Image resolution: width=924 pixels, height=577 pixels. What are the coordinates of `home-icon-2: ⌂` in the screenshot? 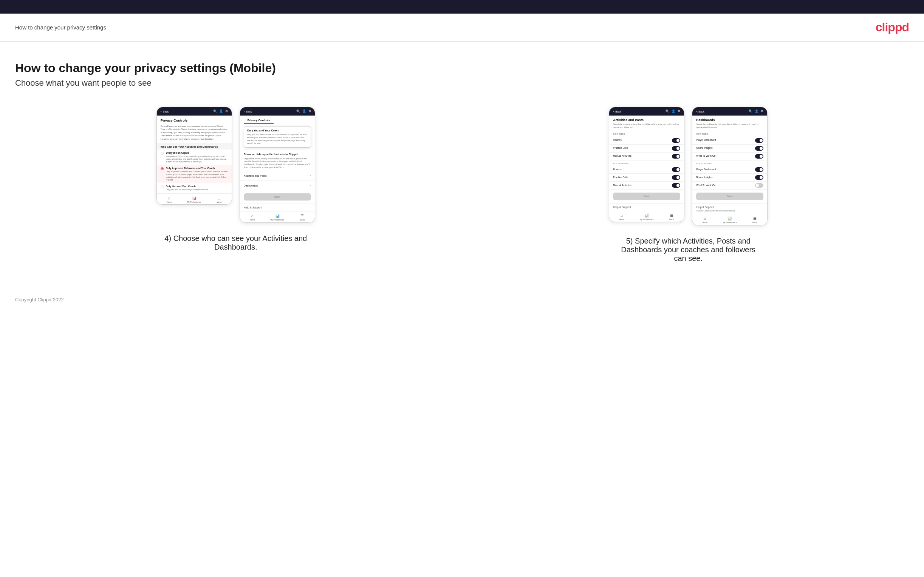 It's located at (252, 216).